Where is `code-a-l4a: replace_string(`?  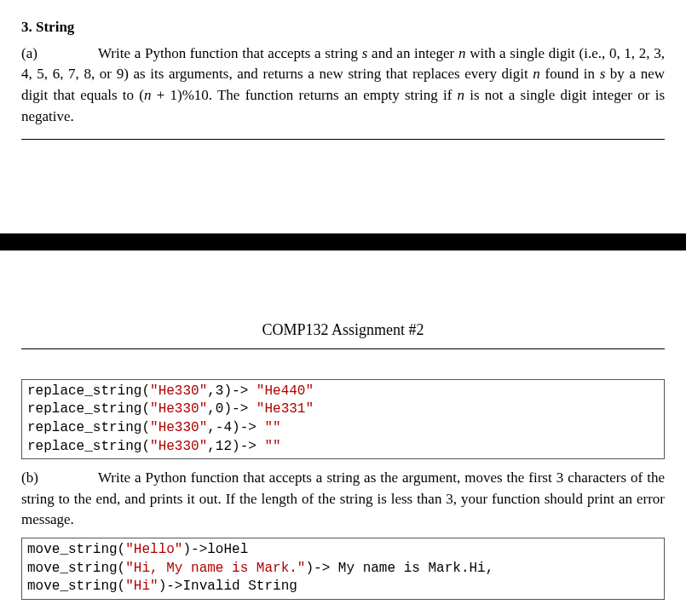 code-a-l4a: replace_string( is located at coordinates (89, 446).